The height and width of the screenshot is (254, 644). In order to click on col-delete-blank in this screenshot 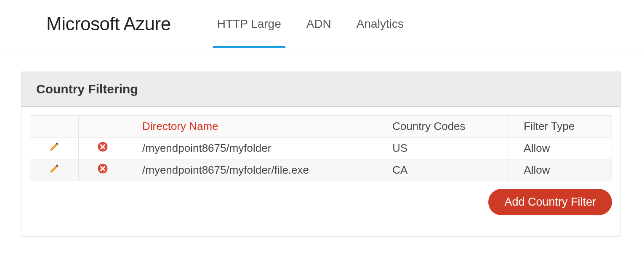, I will do `click(103, 127)`.